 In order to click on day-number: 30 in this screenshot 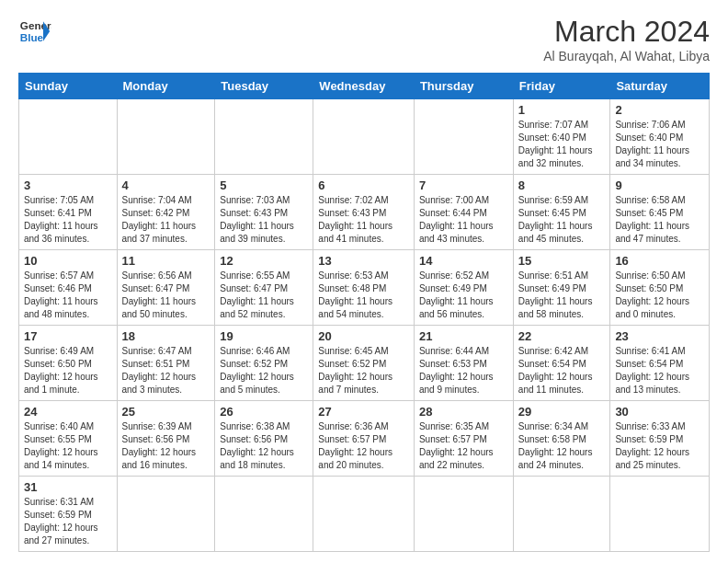, I will do `click(660, 412)`.